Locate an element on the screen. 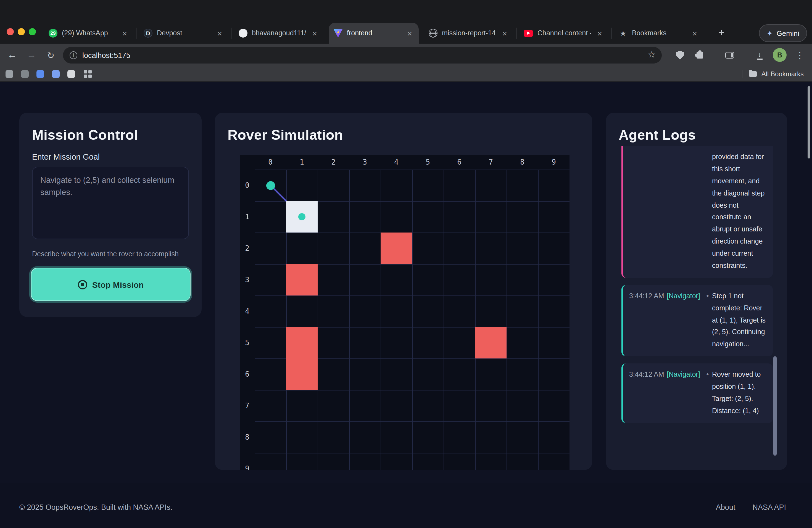 The height and width of the screenshot is (528, 812). back-icon: ← is located at coordinates (12, 55).